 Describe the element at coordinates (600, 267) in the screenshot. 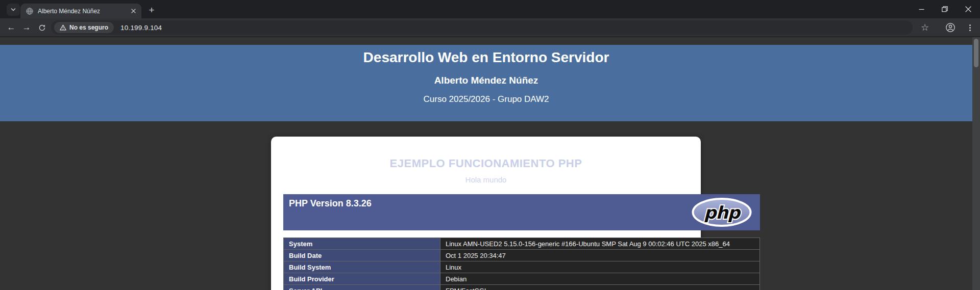

I see `info-value: Linux` at that location.